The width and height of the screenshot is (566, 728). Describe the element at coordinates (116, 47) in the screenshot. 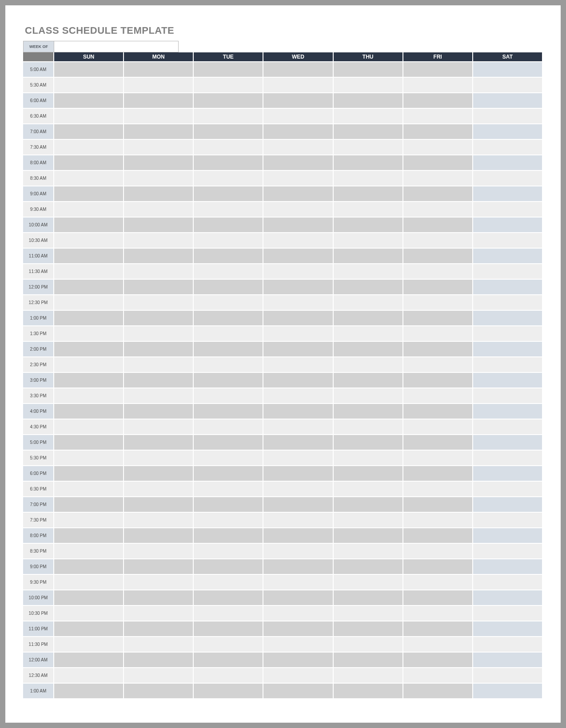

I see `weekof-input` at that location.